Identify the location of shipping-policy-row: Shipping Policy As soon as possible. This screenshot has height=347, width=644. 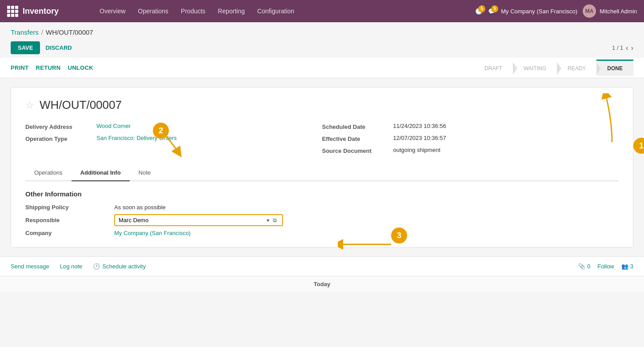
(322, 207).